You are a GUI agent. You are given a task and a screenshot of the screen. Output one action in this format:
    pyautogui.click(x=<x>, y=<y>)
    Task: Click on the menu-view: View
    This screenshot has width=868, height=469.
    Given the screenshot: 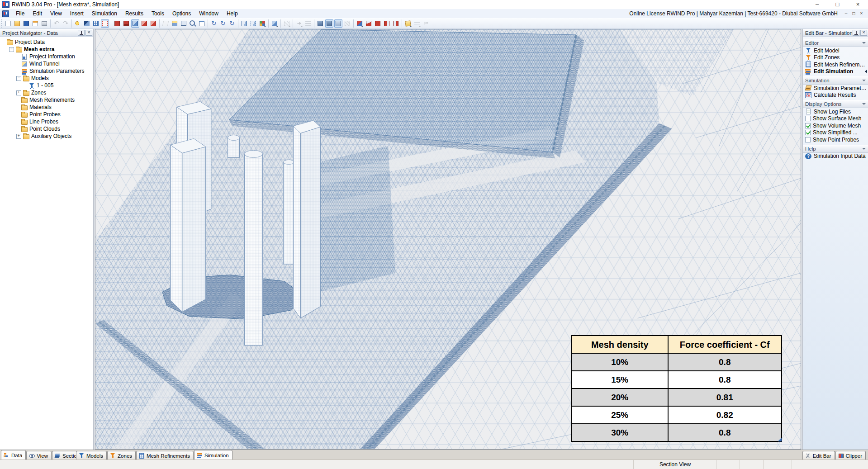 What is the action you would take?
    pyautogui.click(x=56, y=14)
    